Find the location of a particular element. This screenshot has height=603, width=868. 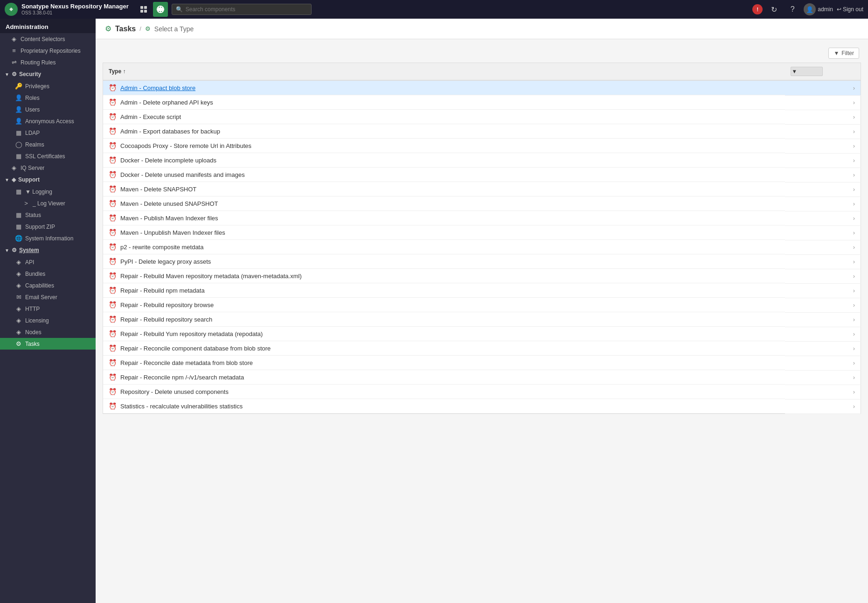

sidebar-item-realms: ◯ Realms is located at coordinates (48, 145).